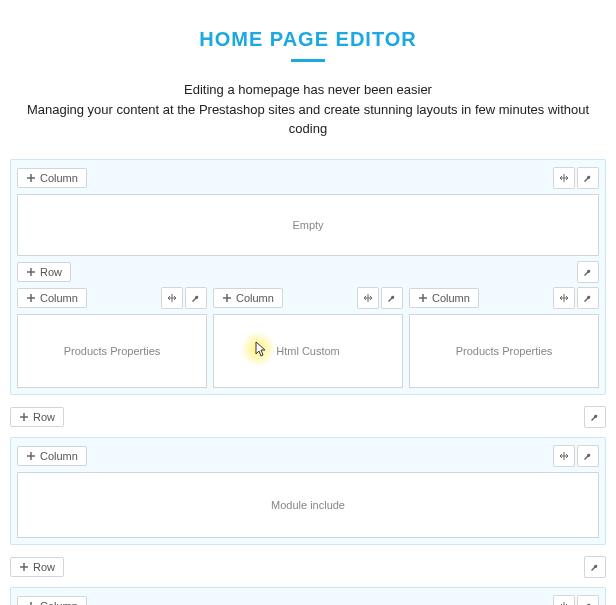 The width and height of the screenshot is (616, 605). I want to click on empty-block: Empty, so click(308, 225).